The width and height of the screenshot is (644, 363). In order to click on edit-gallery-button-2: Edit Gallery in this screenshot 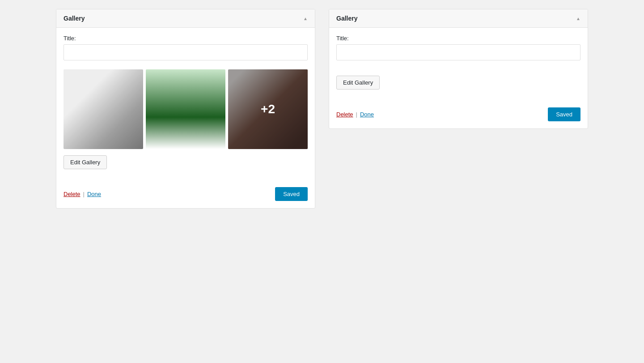, I will do `click(358, 82)`.